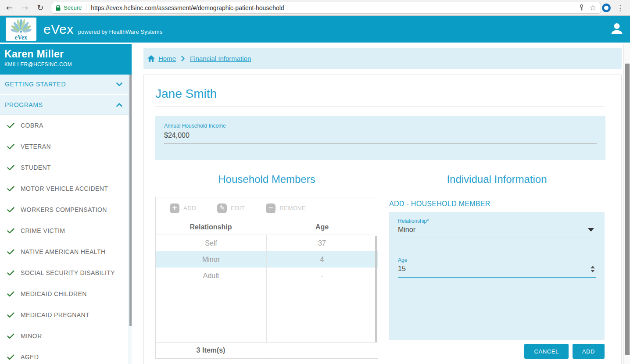 This screenshot has height=364, width=630. What do you see at coordinates (322, 227) in the screenshot?
I see `column-header-age: Age` at bounding box center [322, 227].